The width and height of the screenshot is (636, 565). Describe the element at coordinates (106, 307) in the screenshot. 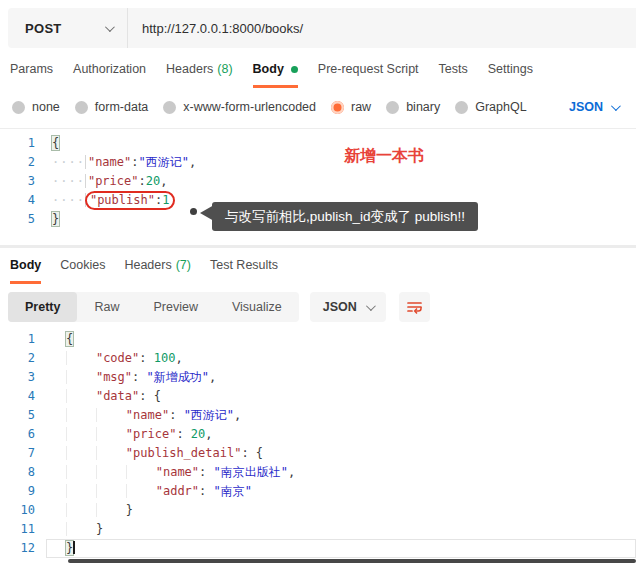

I see `view-raw: Raw` at that location.